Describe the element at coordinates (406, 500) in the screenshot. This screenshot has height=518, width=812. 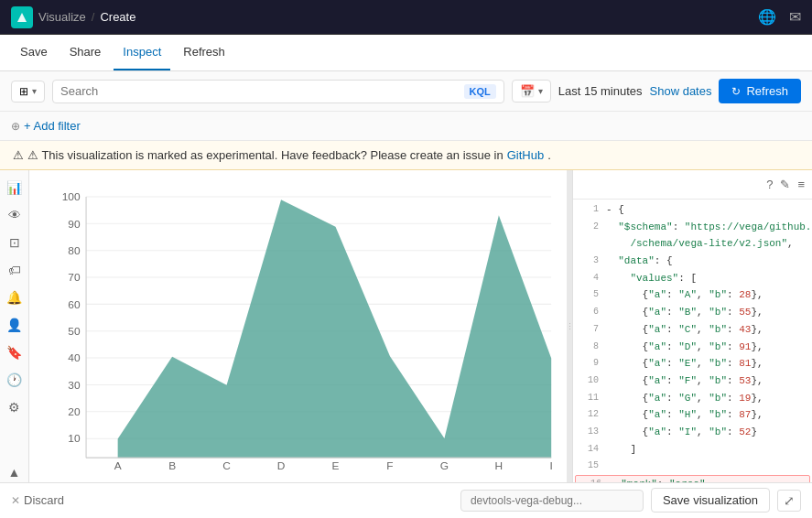
I see `bottom-bar: ✕ Discard Save visualization ⤢` at that location.